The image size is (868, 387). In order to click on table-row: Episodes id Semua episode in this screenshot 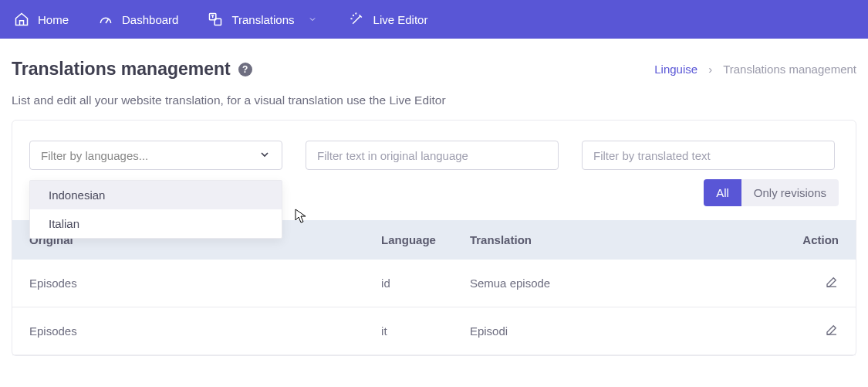, I will do `click(434, 283)`.